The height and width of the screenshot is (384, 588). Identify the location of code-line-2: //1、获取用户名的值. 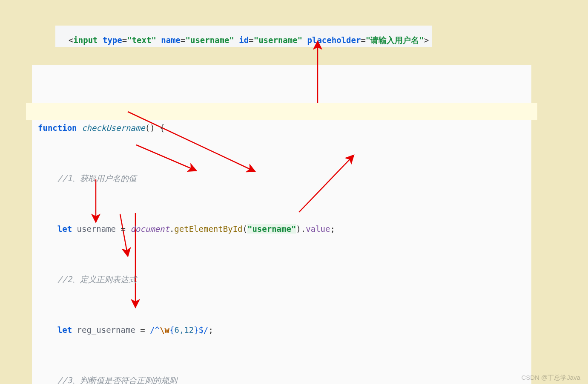
(282, 179).